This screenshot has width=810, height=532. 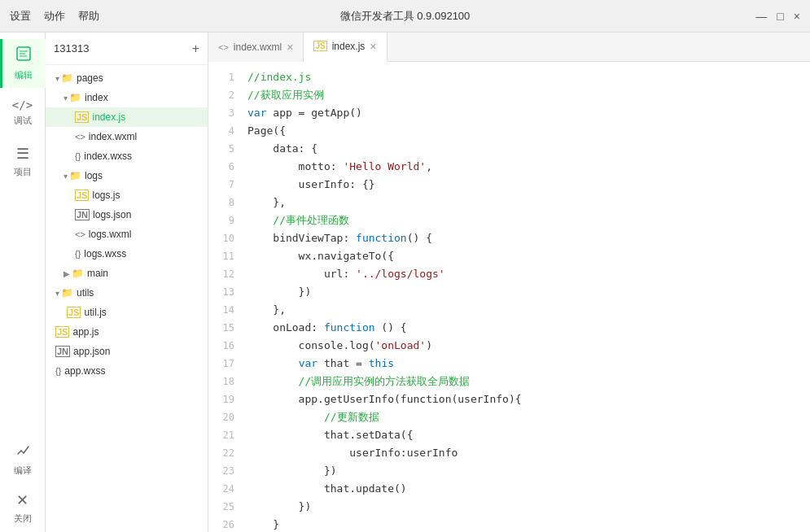 What do you see at coordinates (127, 273) in the screenshot?
I see `tree-item-main: ▶ 📁 main` at bounding box center [127, 273].